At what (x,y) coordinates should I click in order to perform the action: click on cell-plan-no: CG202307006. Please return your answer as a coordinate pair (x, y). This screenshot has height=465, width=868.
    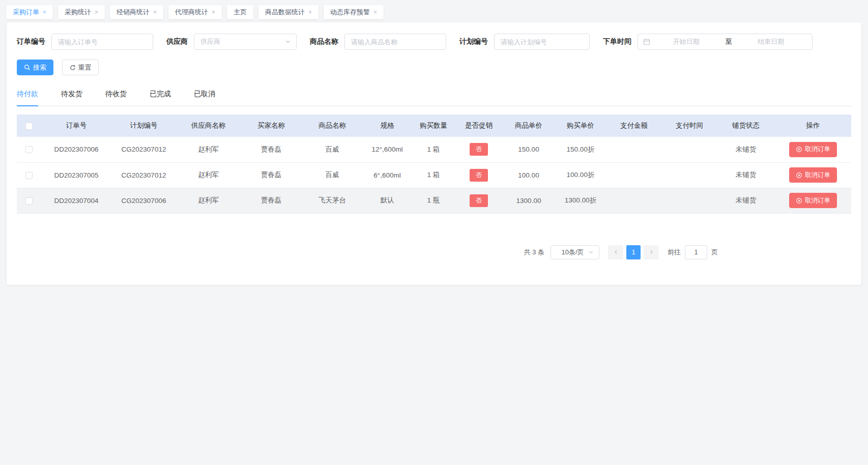
    Looking at the image, I should click on (143, 200).